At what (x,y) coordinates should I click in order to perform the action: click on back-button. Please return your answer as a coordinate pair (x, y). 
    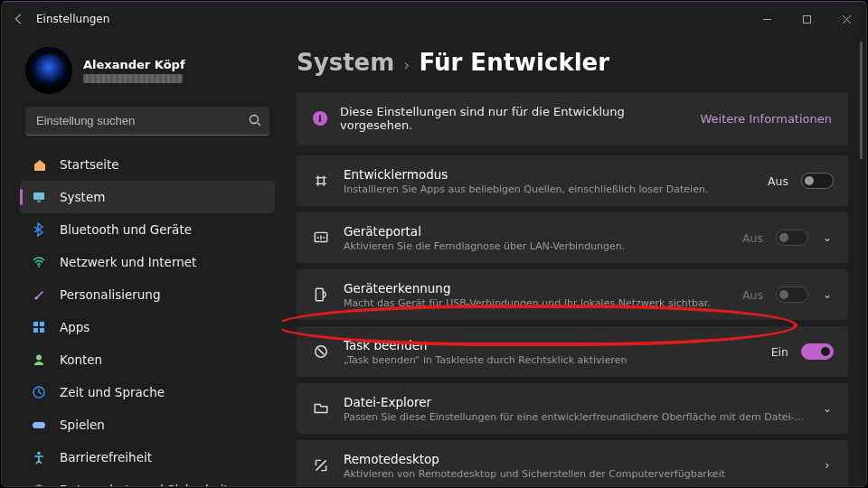
    Looking at the image, I should click on (19, 19).